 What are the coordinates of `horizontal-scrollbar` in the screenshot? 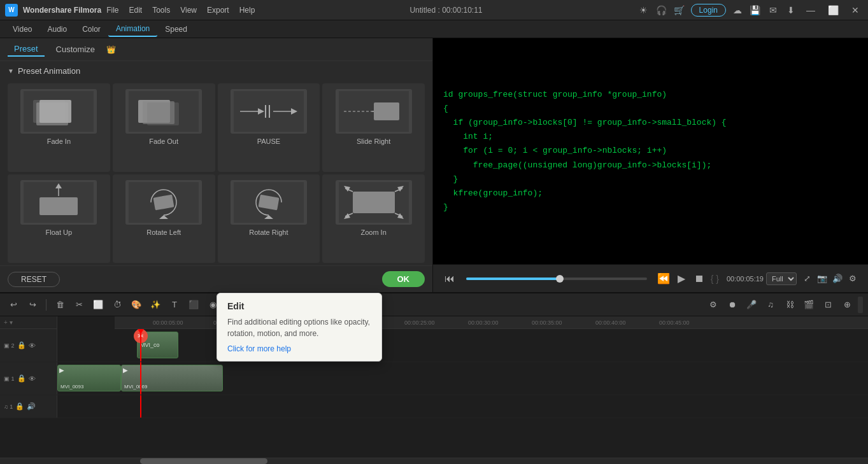 It's located at (434, 461).